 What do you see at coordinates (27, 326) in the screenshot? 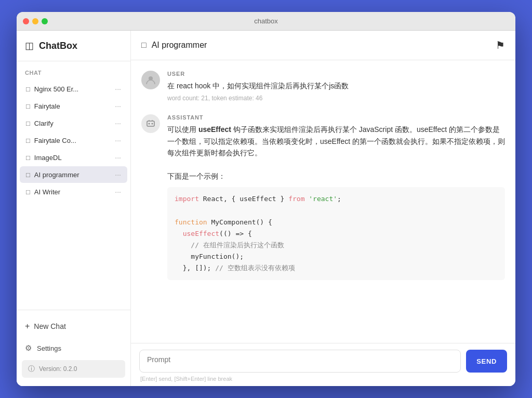
I see `plus-icon: +` at bounding box center [27, 326].